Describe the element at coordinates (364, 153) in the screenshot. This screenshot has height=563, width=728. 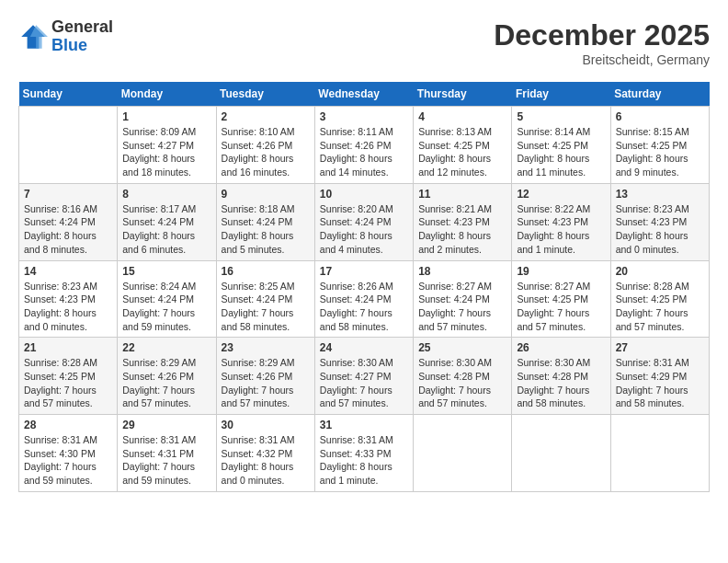
I see `day-info: Sunrise: 8:11 AM Sunset: 4:26 PM Dayligh…` at that location.